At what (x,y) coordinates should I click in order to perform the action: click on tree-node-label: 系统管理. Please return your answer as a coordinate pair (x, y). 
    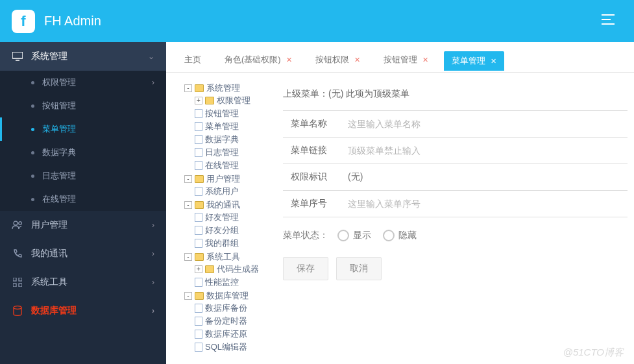
    Looking at the image, I should click on (223, 88).